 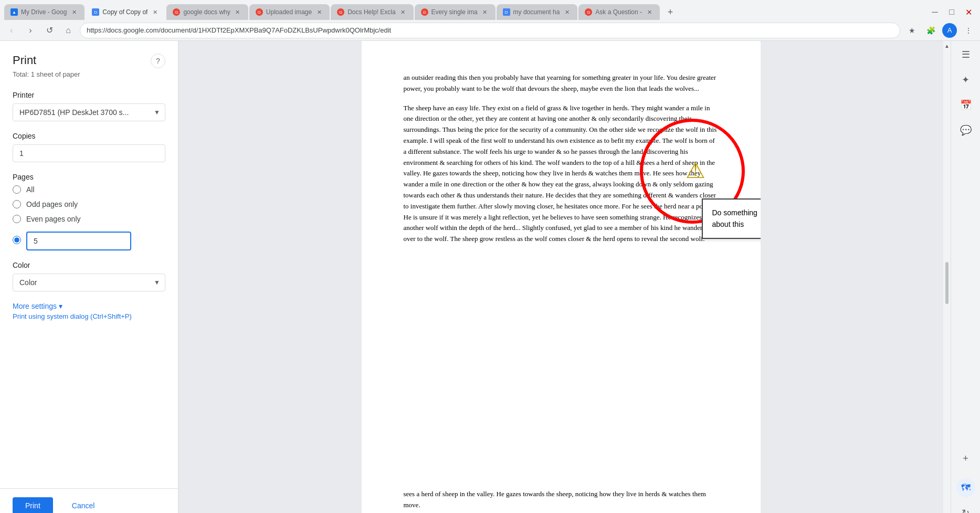 I want to click on sidebar-menu-button: ☰, so click(x=966, y=55).